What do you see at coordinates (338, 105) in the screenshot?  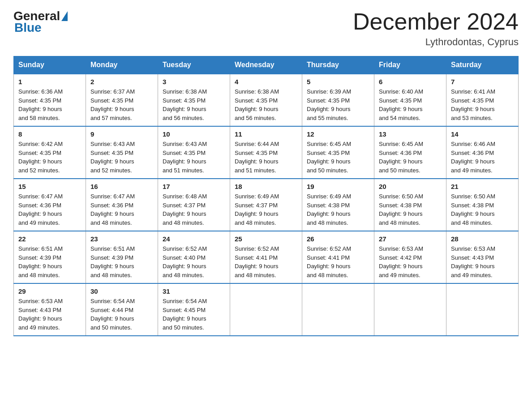 I see `day-info: Sunrise: 6:39 AM Sunset: 4:35 PM Dayligh…` at bounding box center [338, 105].